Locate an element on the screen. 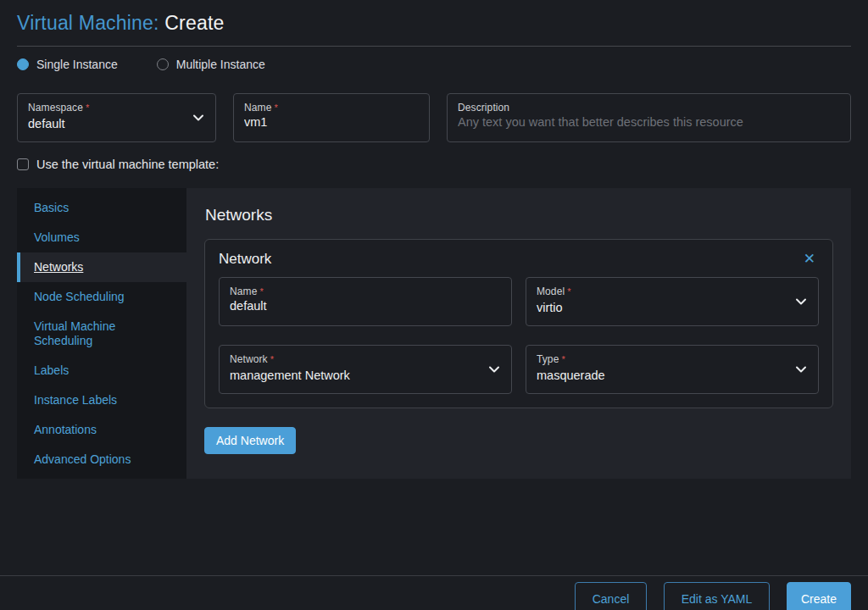  network-name-field: Name* is located at coordinates (365, 302).